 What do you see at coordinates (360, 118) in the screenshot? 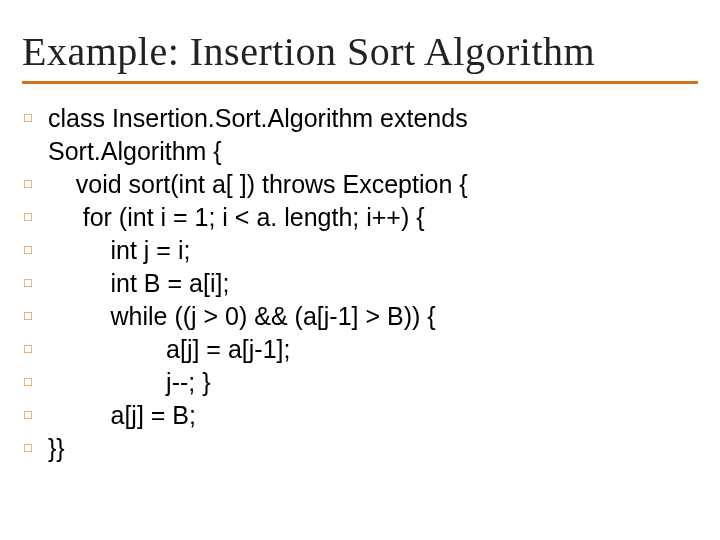
I see `code-line: □class Insertion.Sort.Algorithm extends` at bounding box center [360, 118].